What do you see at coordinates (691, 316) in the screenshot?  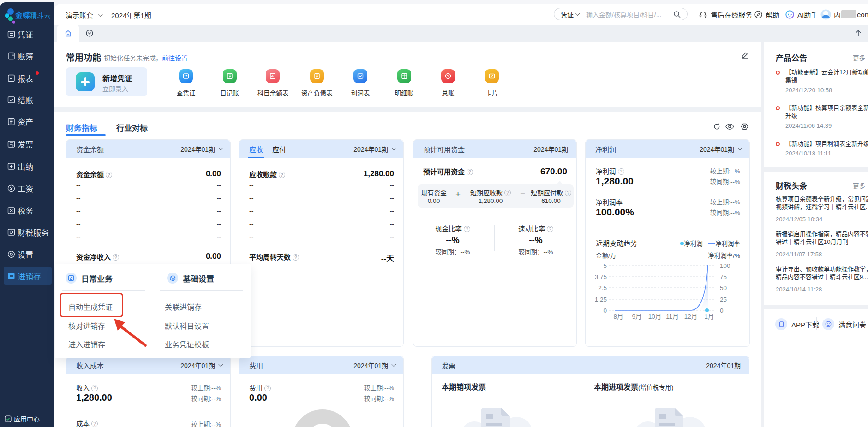 I see `svg-text: 12月` at bounding box center [691, 316].